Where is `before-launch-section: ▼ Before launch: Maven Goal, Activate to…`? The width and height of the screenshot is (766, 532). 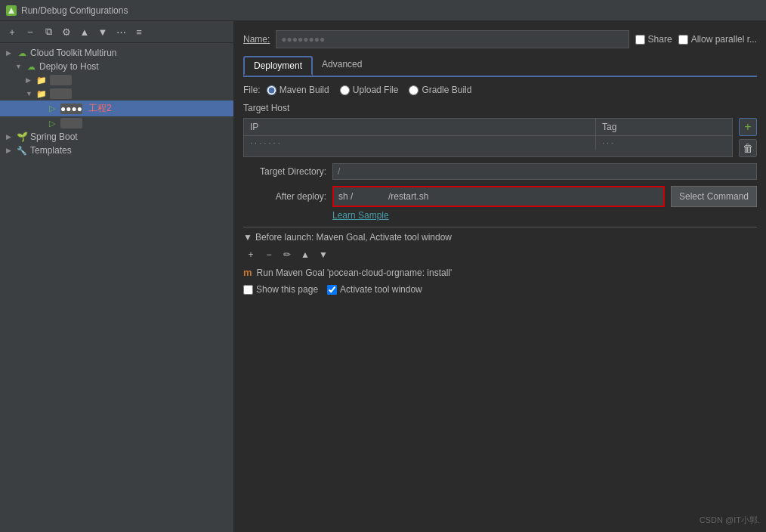
before-launch-section: ▼ Before launch: Maven Goal, Activate to… is located at coordinates (500, 261).